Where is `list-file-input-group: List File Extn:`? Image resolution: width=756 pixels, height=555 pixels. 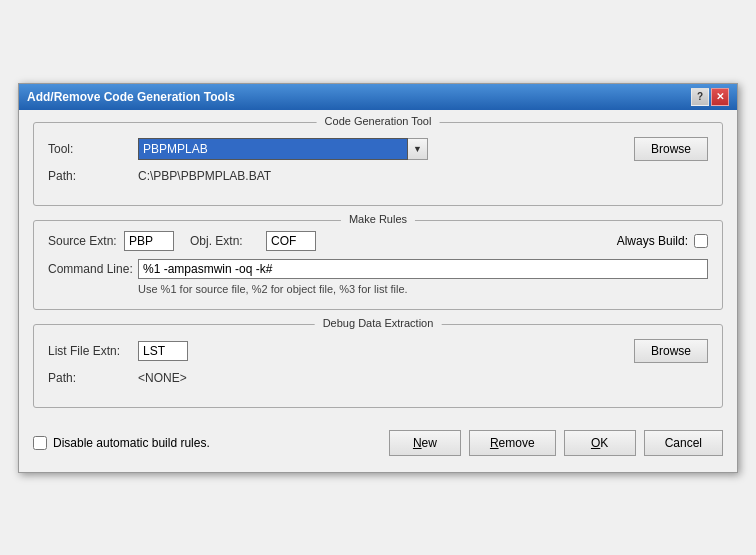 list-file-input-group: List File Extn: is located at coordinates (118, 351).